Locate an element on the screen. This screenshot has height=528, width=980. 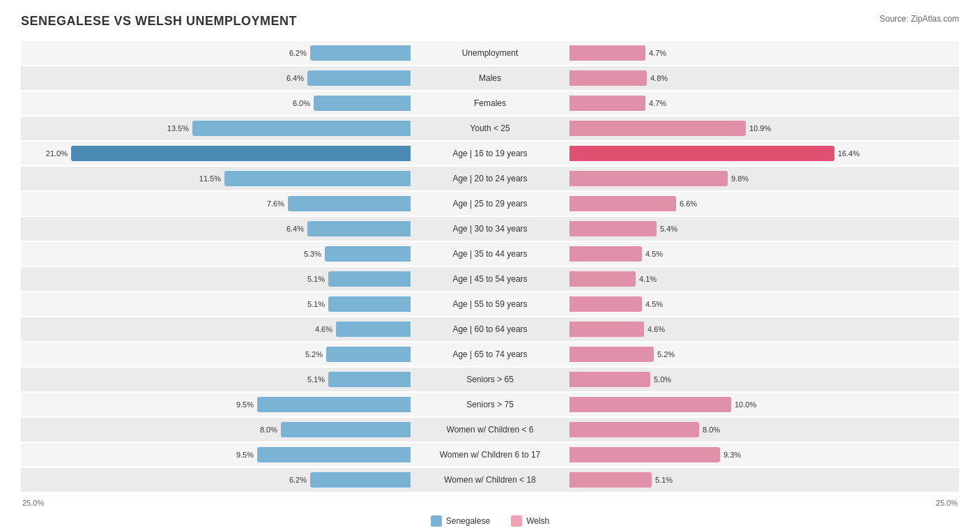
chart-row: 4.6% Age | 60 to 64 years 4.6% is located at coordinates (490, 329).